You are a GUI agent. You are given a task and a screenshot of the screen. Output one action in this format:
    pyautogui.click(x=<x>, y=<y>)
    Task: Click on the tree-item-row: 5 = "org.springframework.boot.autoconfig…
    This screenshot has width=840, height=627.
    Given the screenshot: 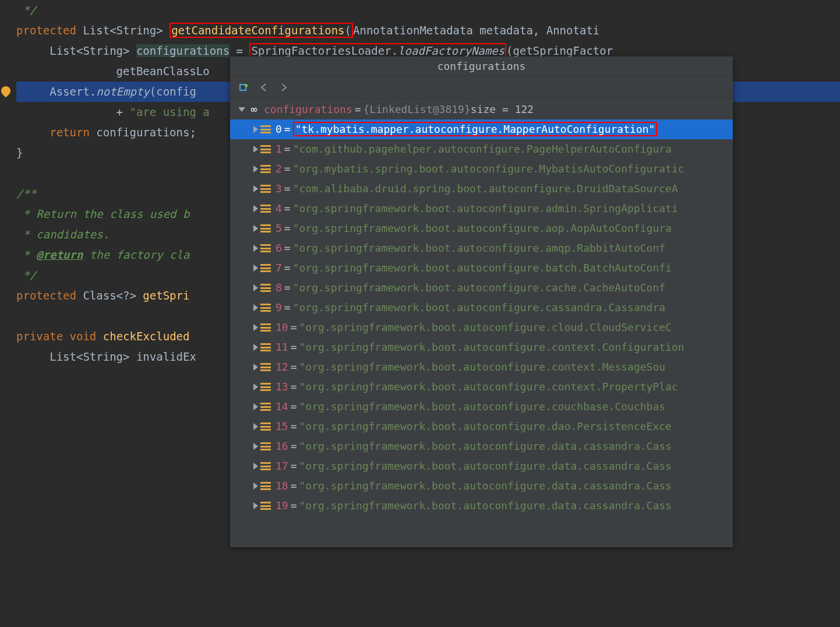 What is the action you would take?
    pyautogui.click(x=481, y=228)
    